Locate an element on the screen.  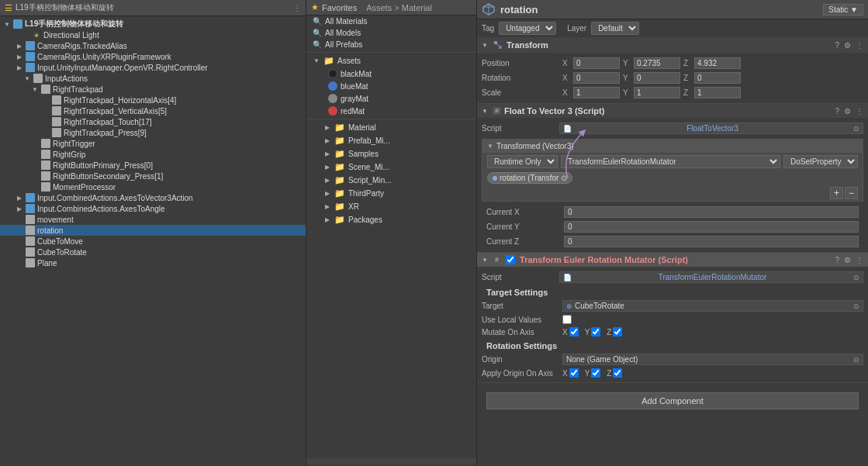
project-item-blackmat: blackMat is located at coordinates (399, 74).